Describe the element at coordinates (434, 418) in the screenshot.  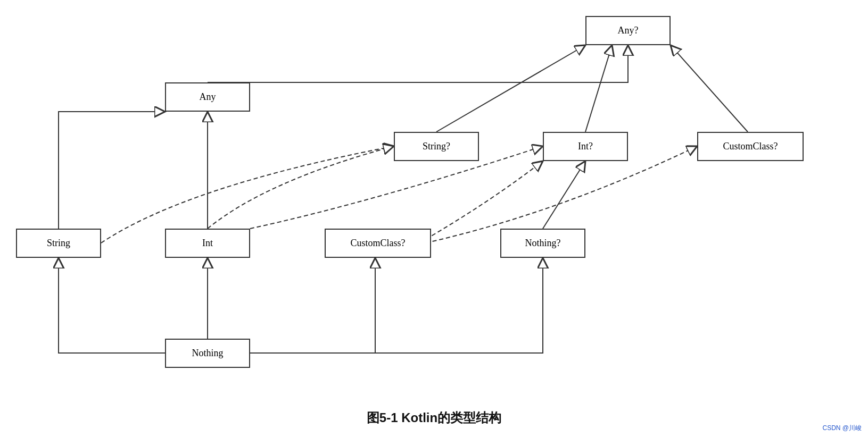
I see `diagram-caption: 图5-1 Kotlin的类型结构` at that location.